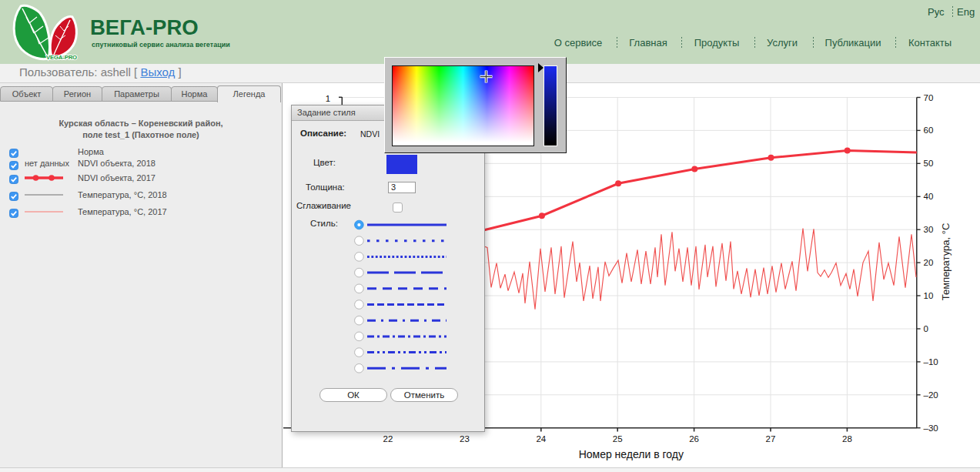 The height and width of the screenshot is (472, 980). Describe the element at coordinates (631, 454) in the screenshot. I see `svg-text: Номер недели в году` at that location.